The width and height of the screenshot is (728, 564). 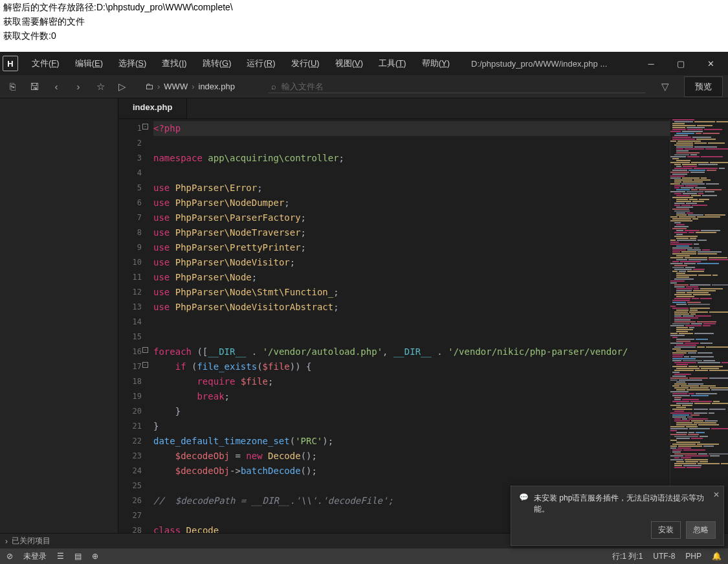 I want to click on close-button: ✕, so click(x=711, y=63).